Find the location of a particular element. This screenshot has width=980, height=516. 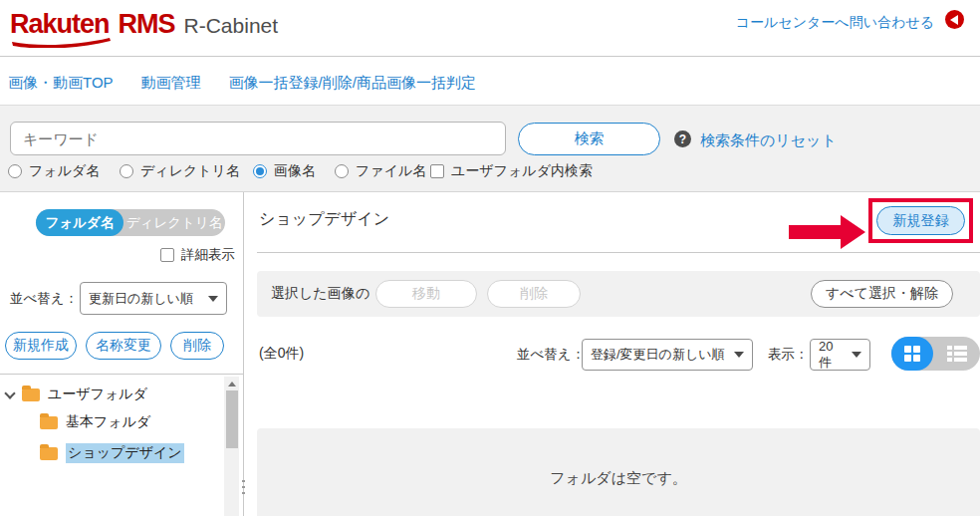

display-count-select: 20件 is located at coordinates (841, 355).